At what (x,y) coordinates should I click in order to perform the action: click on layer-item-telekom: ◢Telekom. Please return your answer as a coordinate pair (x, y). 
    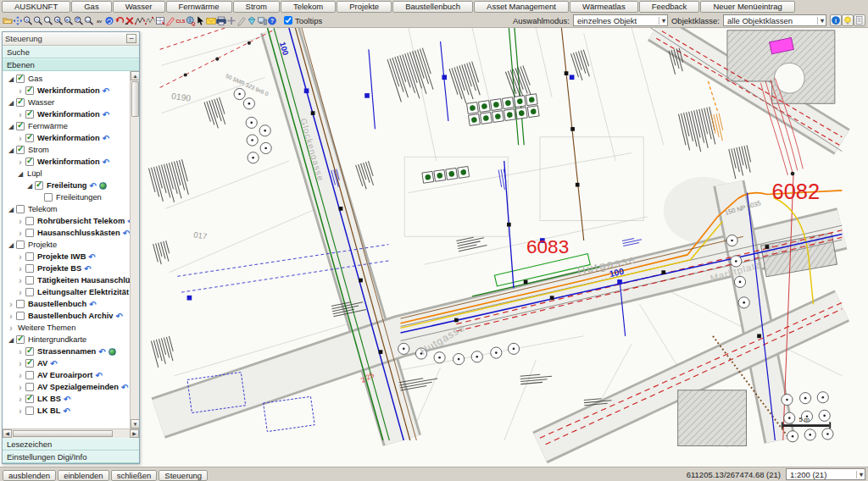
    Looking at the image, I should click on (66, 209).